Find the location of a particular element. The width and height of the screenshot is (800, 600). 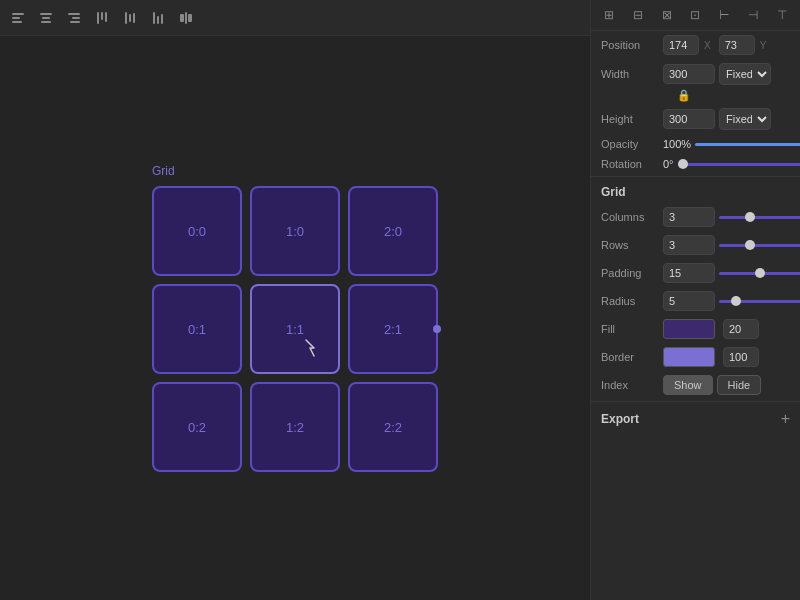

rotation-row: Rotation 0° is located at coordinates (696, 164).